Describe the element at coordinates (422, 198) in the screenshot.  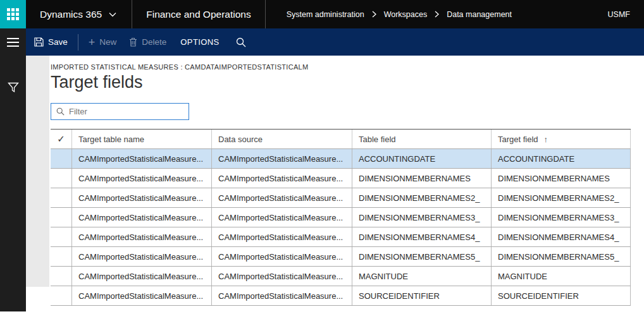
I see `cell-table-field: DIMENSIONMEMBERNAMES2_` at that location.